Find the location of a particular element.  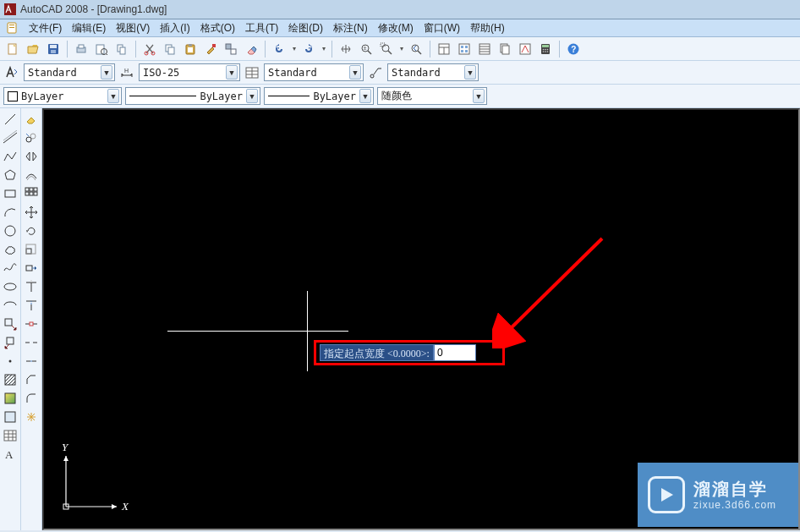

help-button: ? is located at coordinates (573, 49).